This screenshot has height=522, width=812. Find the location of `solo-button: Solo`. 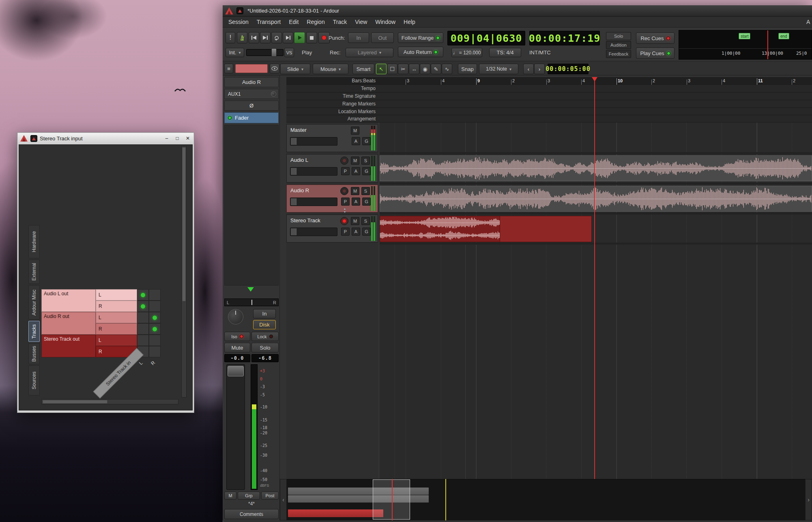

solo-button: Solo is located at coordinates (265, 348).